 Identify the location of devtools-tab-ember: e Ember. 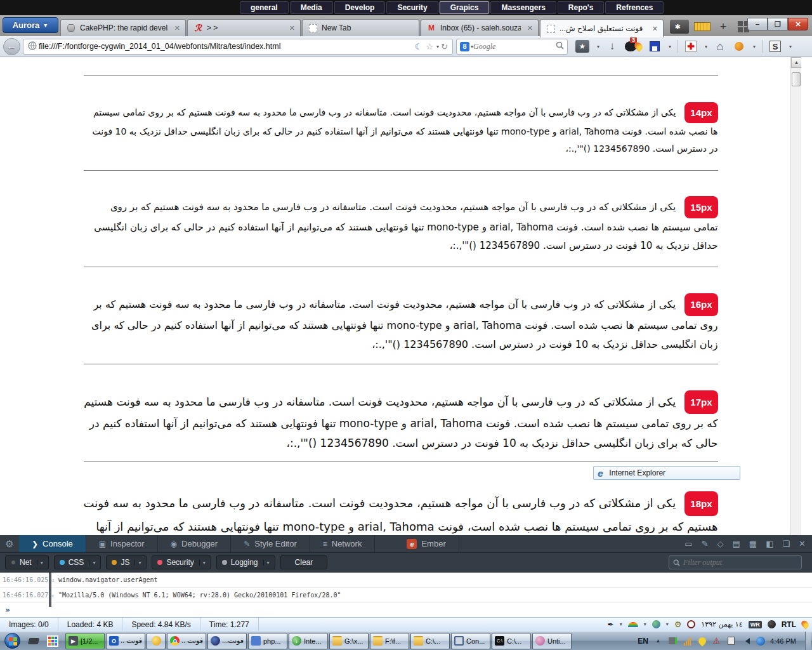
(426, 543).